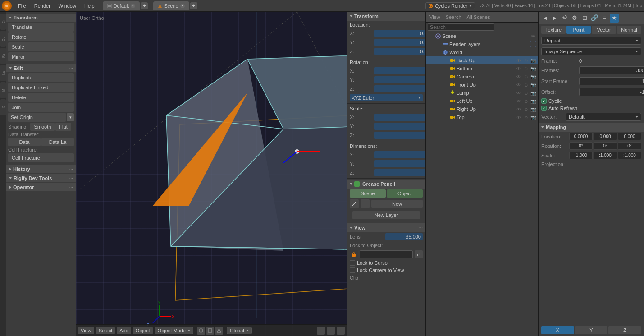  Describe the element at coordinates (41, 107) in the screenshot. I see `join-button: Join` at that location.